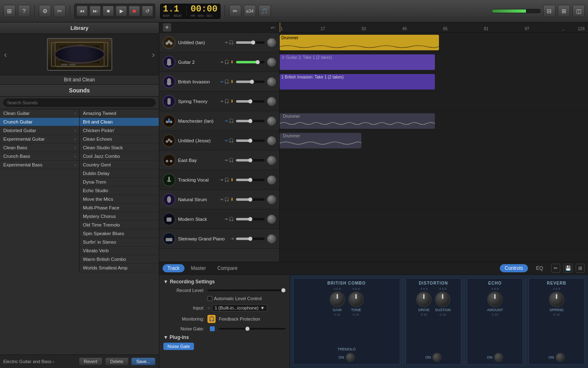  I want to click on library-category-label: Electric Guitar and Bass ›, so click(29, 361).